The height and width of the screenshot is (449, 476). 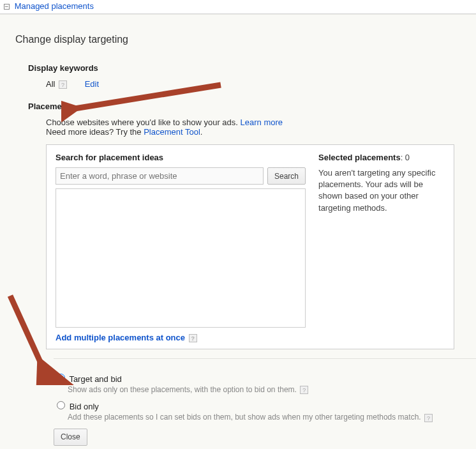 I want to click on close-button: Close, so click(x=70, y=437).